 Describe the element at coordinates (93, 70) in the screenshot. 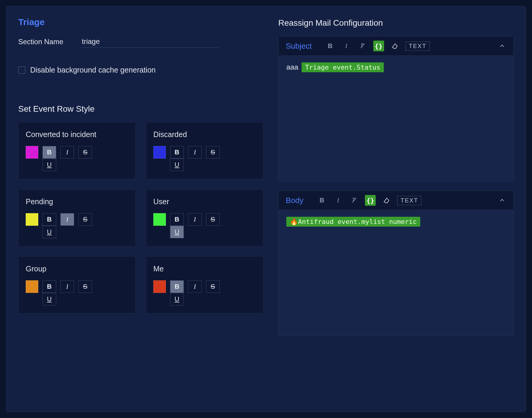

I see `disable-cache-label: Disable background cache generation` at that location.